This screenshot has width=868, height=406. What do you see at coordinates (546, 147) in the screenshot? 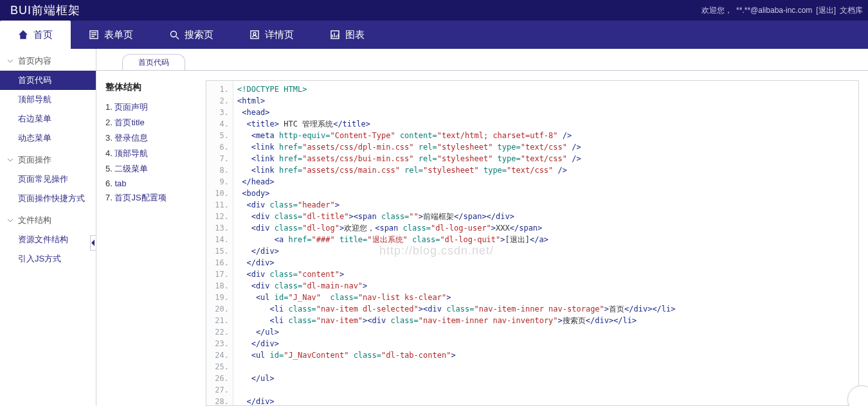
I see `code-line: <link href="assets/css/dpl-min.css" rel=…` at bounding box center [546, 147].